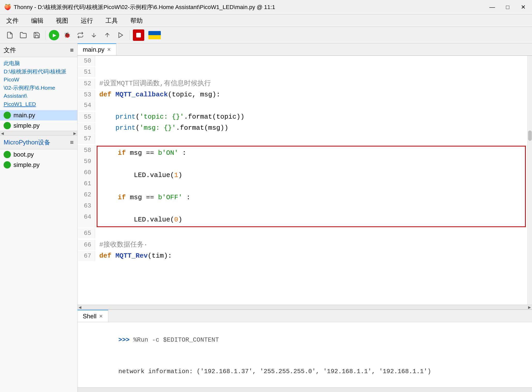  I want to click on hl-line-num-63: 63, so click(86, 206).